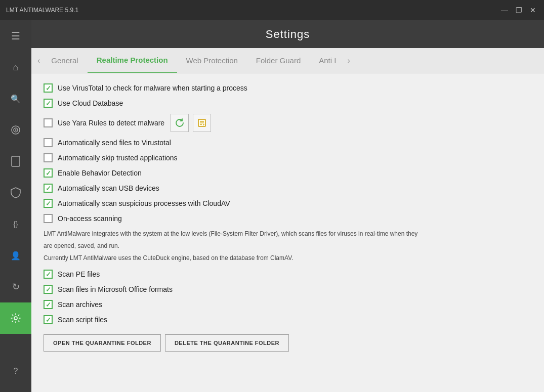  What do you see at coordinates (287, 34) in the screenshot?
I see `page-header: Settings` at bounding box center [287, 34].